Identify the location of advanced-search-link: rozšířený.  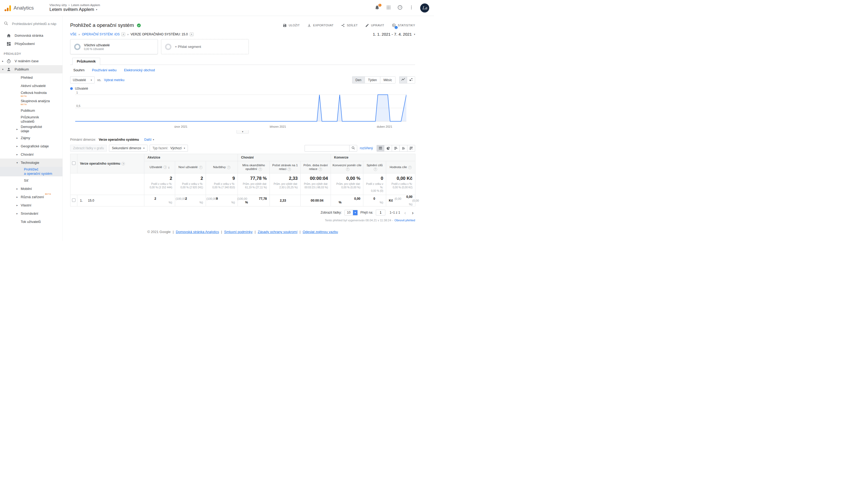
(367, 148).